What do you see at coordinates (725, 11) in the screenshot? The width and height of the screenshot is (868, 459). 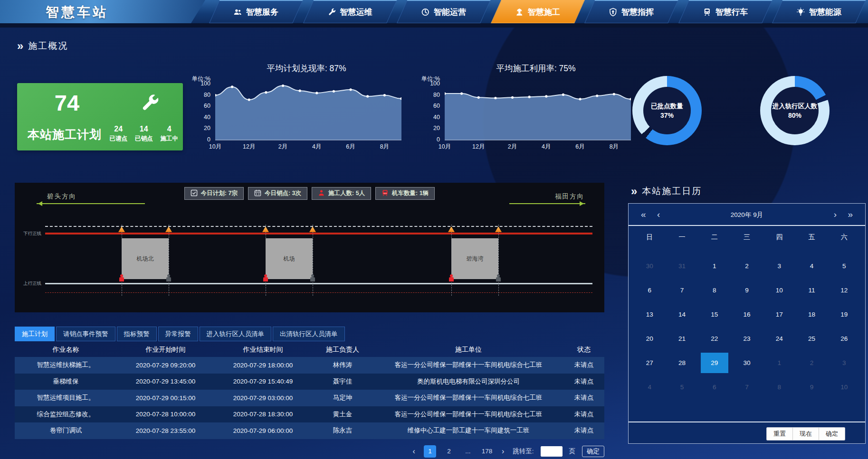 I see `nav-tab-6: 智慧行车` at bounding box center [725, 11].